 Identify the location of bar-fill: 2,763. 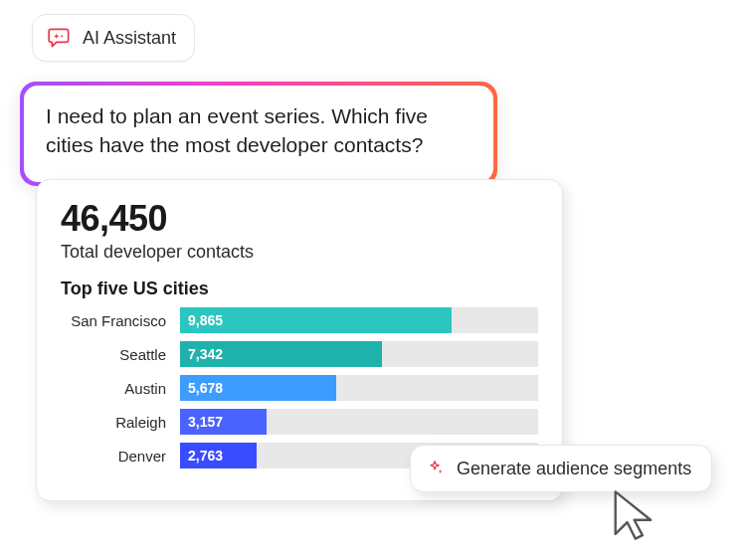
(219, 456).